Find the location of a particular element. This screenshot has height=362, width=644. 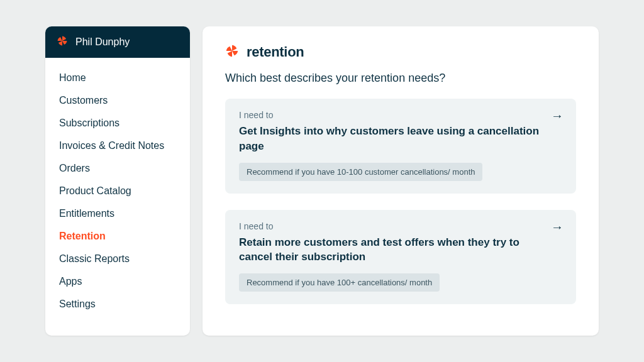

brand-pinwheel-icon is located at coordinates (62, 42).